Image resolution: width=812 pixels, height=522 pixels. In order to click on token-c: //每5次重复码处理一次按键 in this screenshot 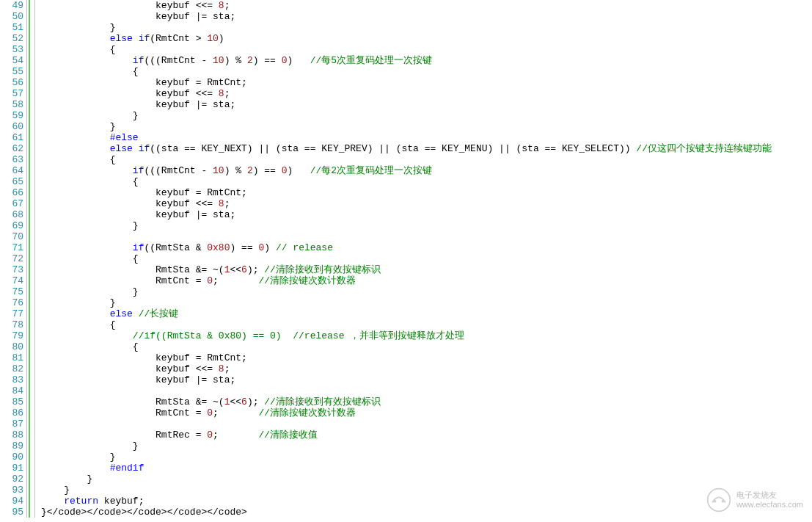, I will do `click(371, 60)`.